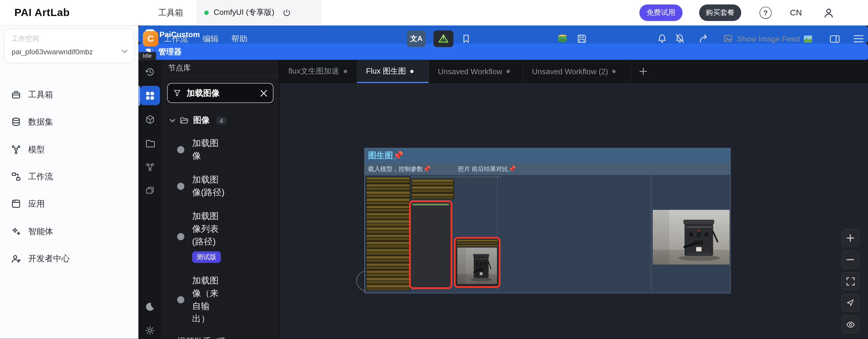  What do you see at coordinates (228, 237) in the screenshot?
I see `node-item-load-image-list: 加载图像列表(路径) 测试版` at bounding box center [228, 237].